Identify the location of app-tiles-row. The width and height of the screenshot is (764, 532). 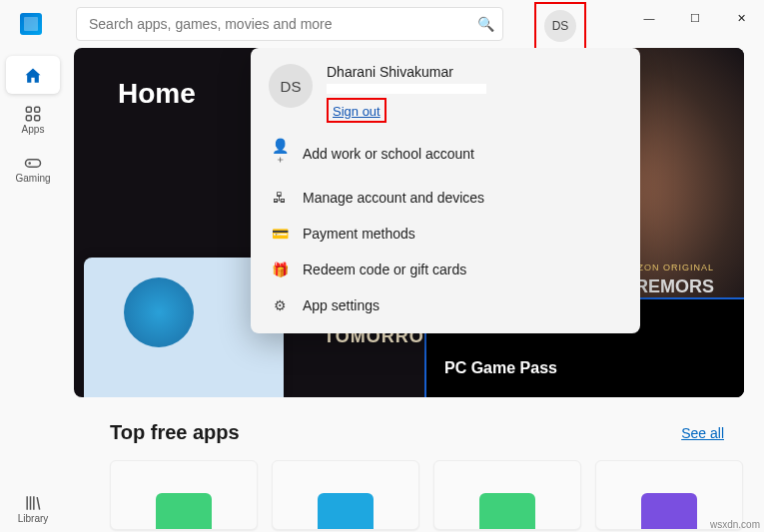
(415, 489).